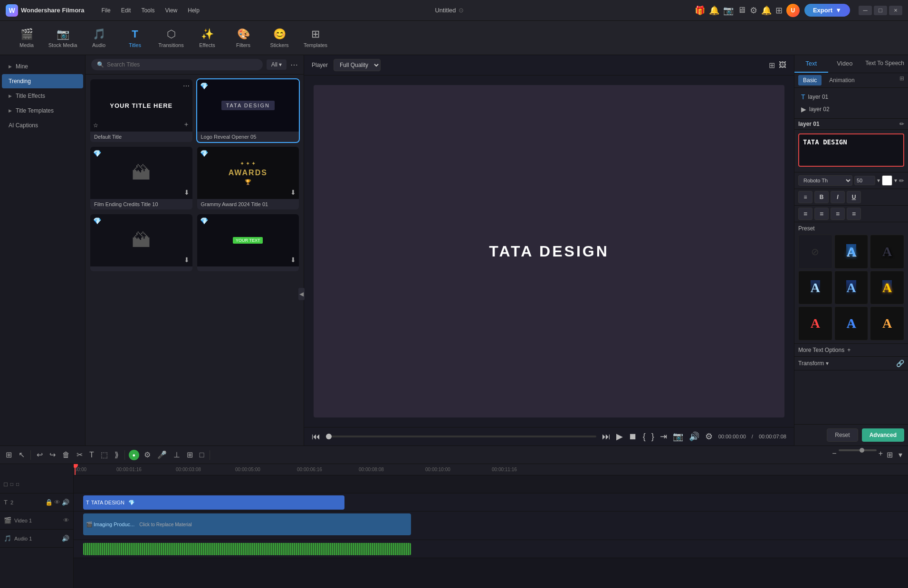  What do you see at coordinates (186, 86) in the screenshot?
I see `card-menu-icon: ⋯` at bounding box center [186, 86].